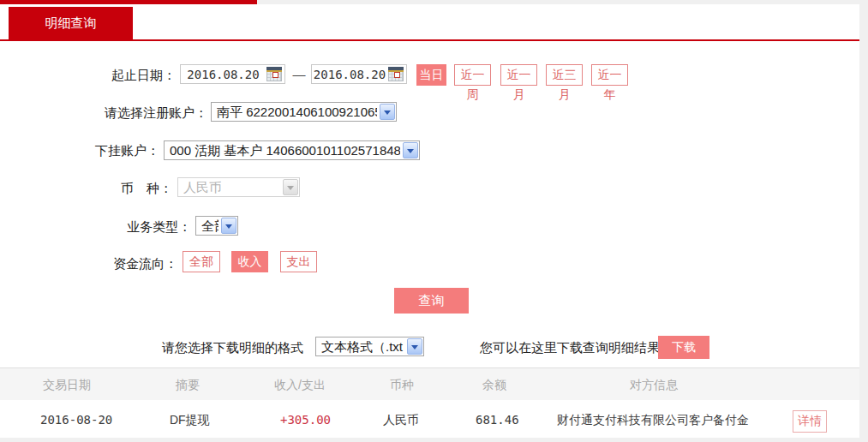 The height and width of the screenshot is (442, 868). What do you see at coordinates (494, 385) in the screenshot?
I see `header-balance: 余额` at bounding box center [494, 385].